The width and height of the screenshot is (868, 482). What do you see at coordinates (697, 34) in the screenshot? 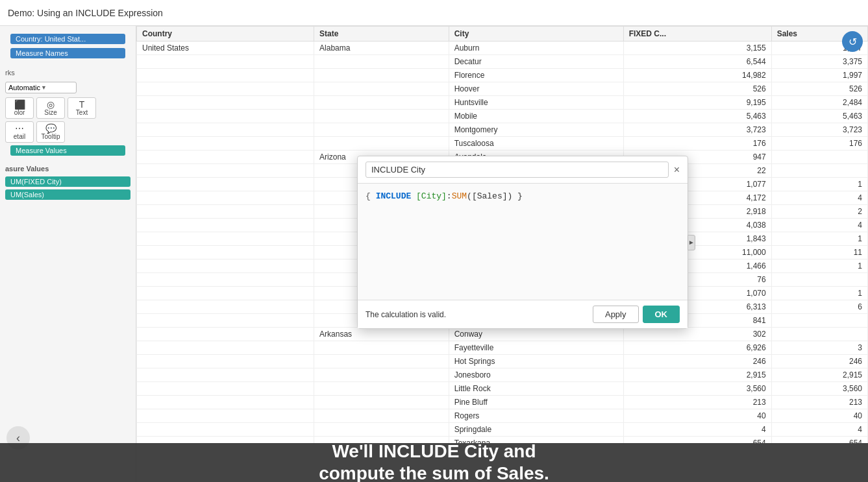
I see `col-fixed: FIXED C...` at bounding box center [697, 34].